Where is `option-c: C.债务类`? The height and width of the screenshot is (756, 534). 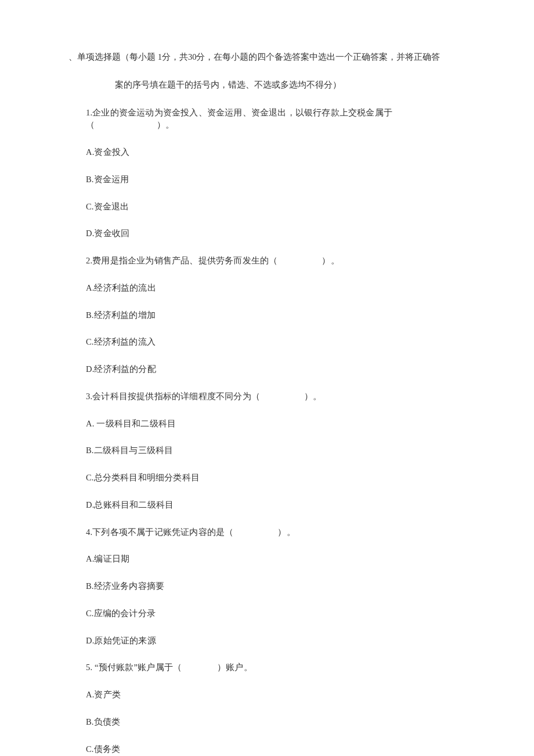 option-c: C.债务类 is located at coordinates (281, 750).